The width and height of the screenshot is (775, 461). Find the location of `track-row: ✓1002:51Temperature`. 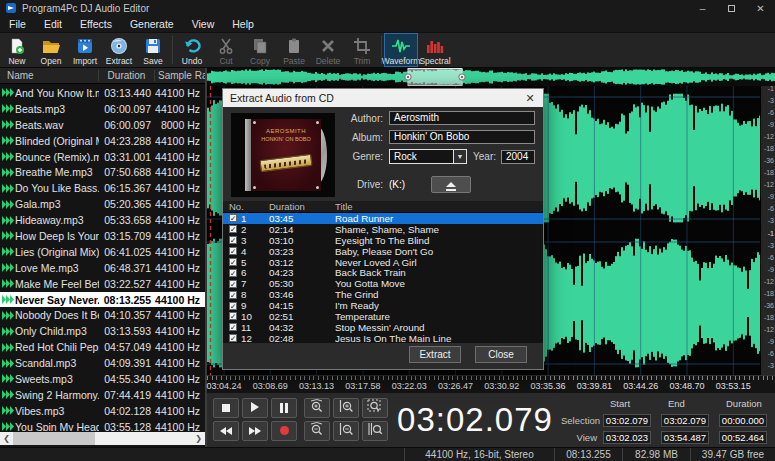

track-row: ✓1002:51Temperature is located at coordinates (383, 316).